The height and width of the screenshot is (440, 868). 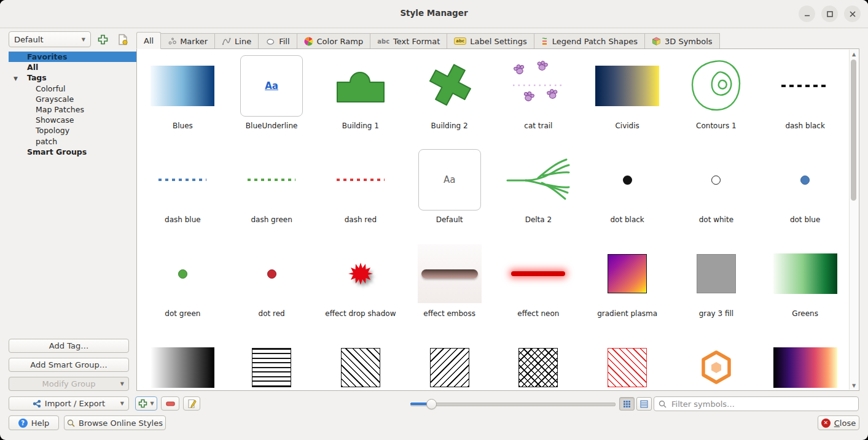 What do you see at coordinates (334, 41) in the screenshot?
I see `tab-color-ramp: Color Ramp` at bounding box center [334, 41].